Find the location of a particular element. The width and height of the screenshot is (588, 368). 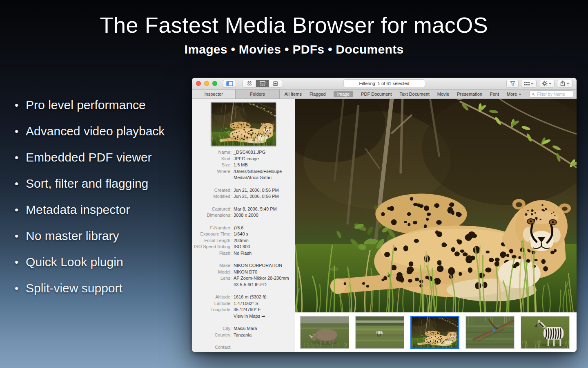

metadata-row: City:Masai Mara is located at coordinates (243, 329).